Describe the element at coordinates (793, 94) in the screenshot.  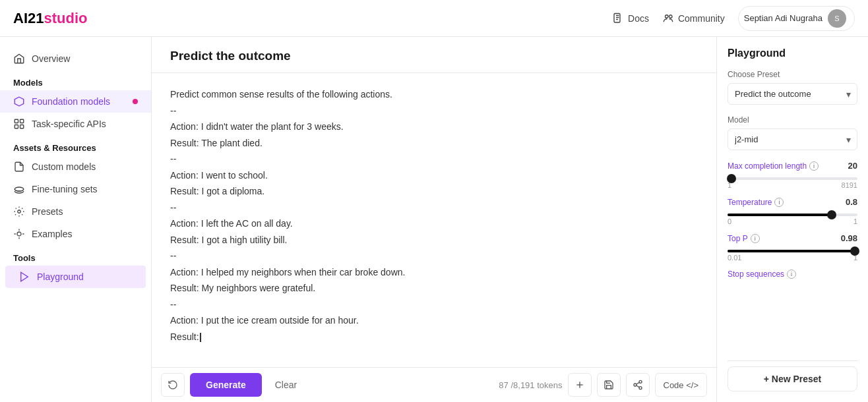
I see `preset-select-wrapper: Predict the outcome ▾` at that location.